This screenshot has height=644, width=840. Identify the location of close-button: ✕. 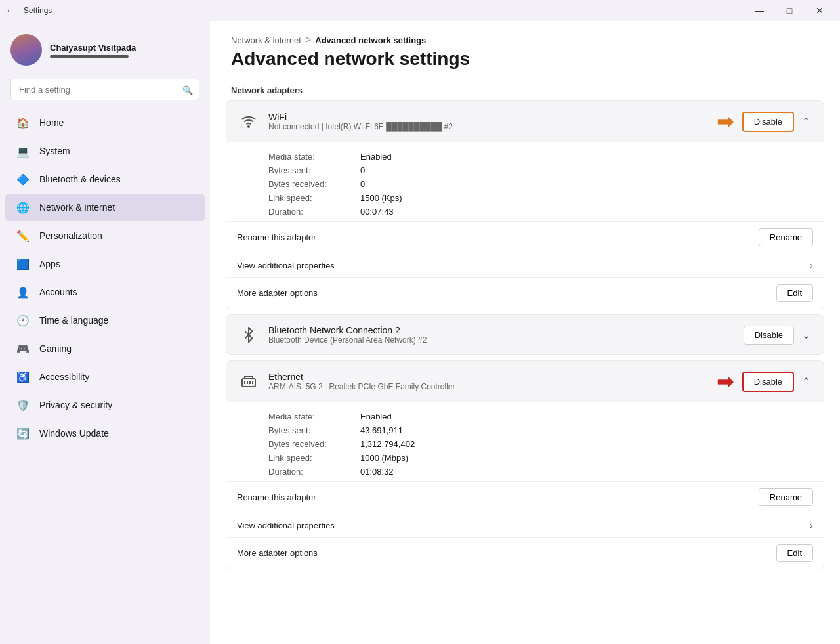
(820, 11).